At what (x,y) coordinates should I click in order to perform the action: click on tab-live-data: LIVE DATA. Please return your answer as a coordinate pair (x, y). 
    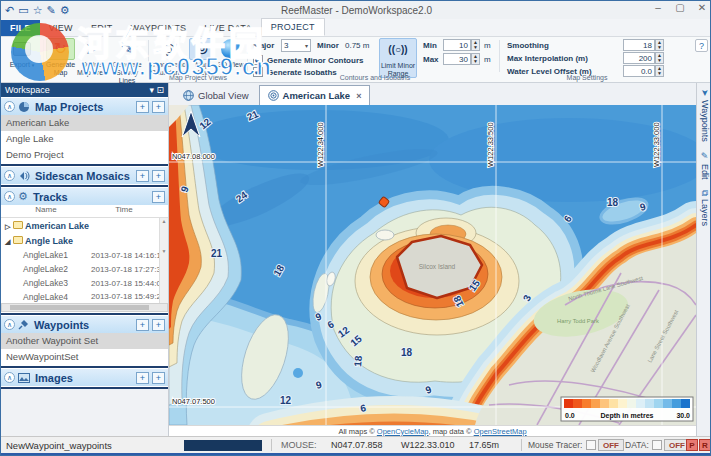
    Looking at the image, I should click on (228, 28).